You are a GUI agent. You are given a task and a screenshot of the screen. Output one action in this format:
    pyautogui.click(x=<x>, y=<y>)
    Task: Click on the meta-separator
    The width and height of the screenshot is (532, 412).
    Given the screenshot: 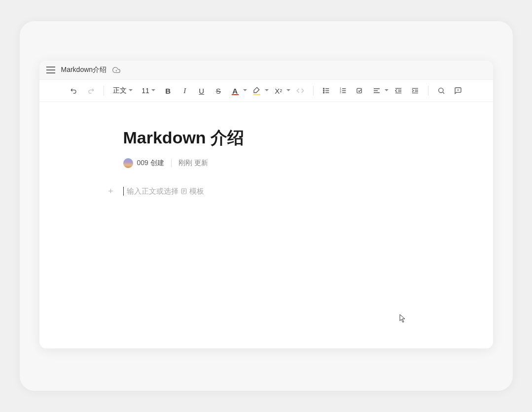 What is the action you would take?
    pyautogui.click(x=172, y=163)
    